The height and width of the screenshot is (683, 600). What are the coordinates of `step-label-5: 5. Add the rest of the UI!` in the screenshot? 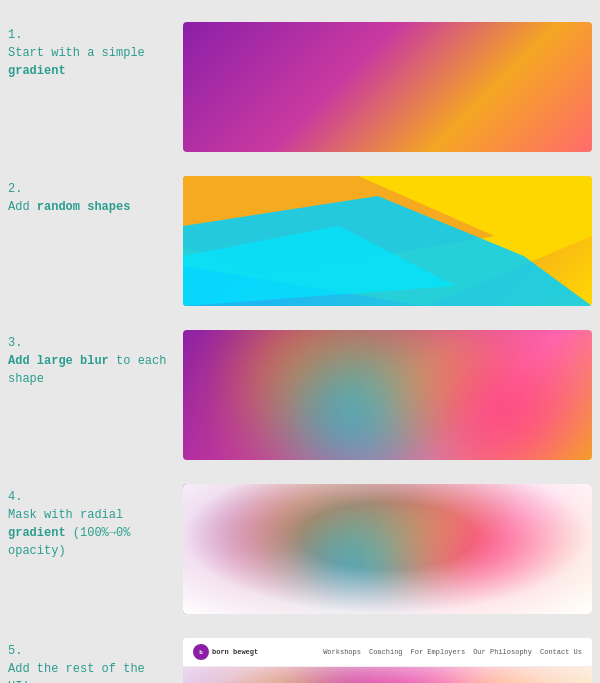 It's located at (90, 660).